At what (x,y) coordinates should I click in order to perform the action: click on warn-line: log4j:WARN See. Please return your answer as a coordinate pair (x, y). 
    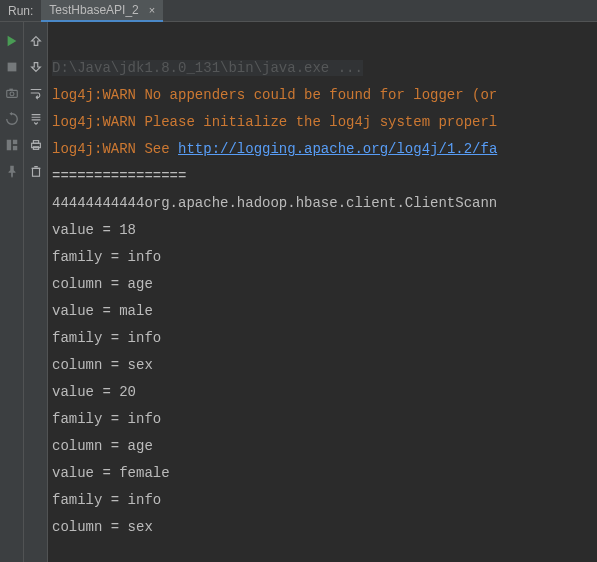
    Looking at the image, I should click on (115, 149).